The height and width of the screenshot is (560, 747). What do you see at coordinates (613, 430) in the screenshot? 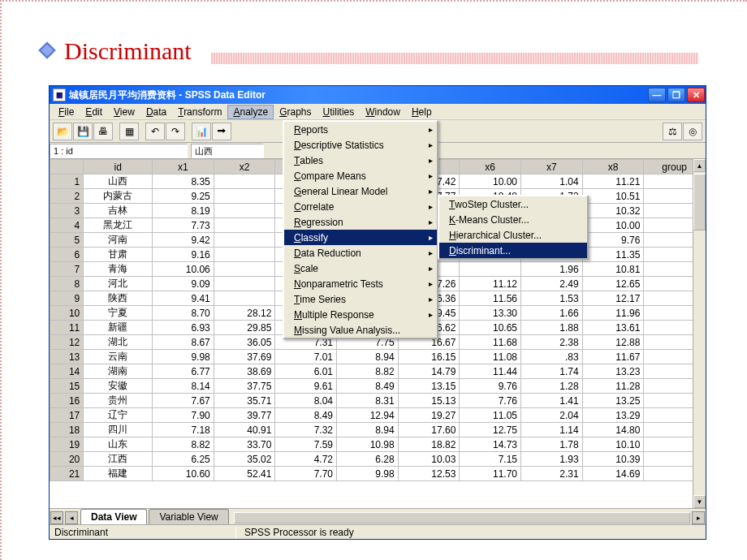
I see `cell: 14.80` at bounding box center [613, 430].